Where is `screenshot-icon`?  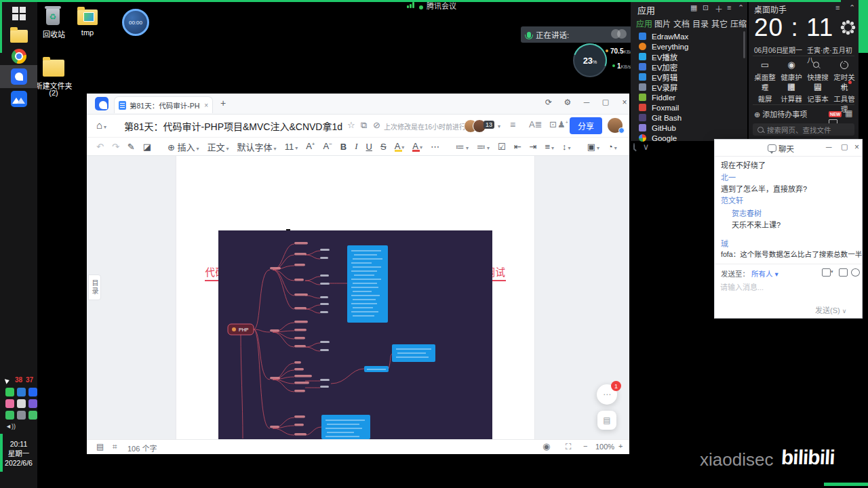 screenshot-icon is located at coordinates (844, 272).